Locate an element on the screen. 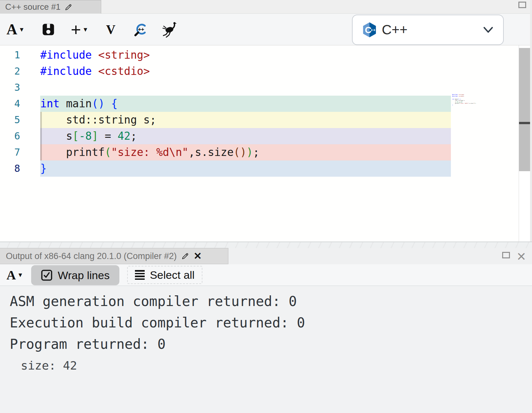  code-token: <string> is located at coordinates (124, 55).